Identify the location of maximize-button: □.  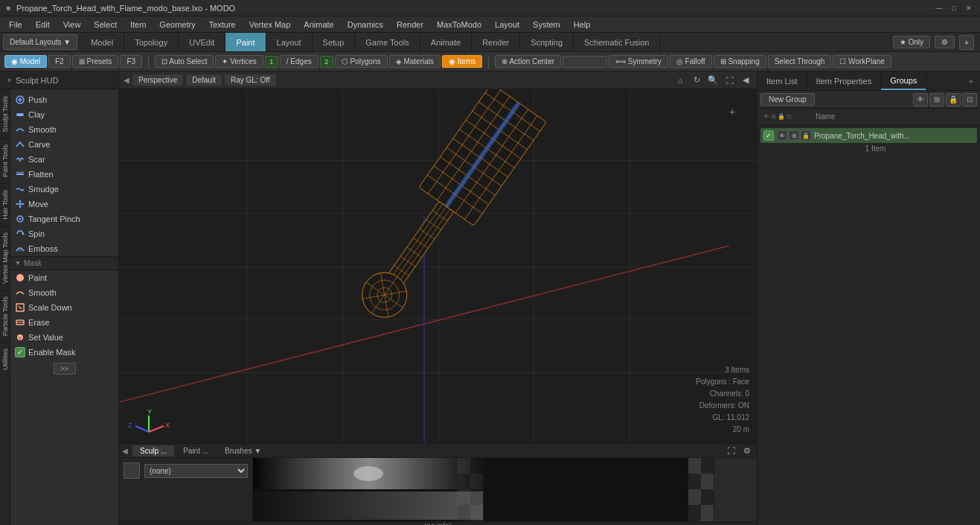
(954, 8).